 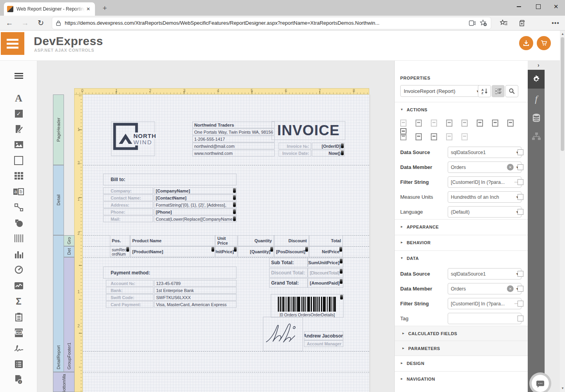 What do you see at coordinates (292, 252) in the screenshot?
I see `items-detail-cell: [PosDiscount]` at bounding box center [292, 252].